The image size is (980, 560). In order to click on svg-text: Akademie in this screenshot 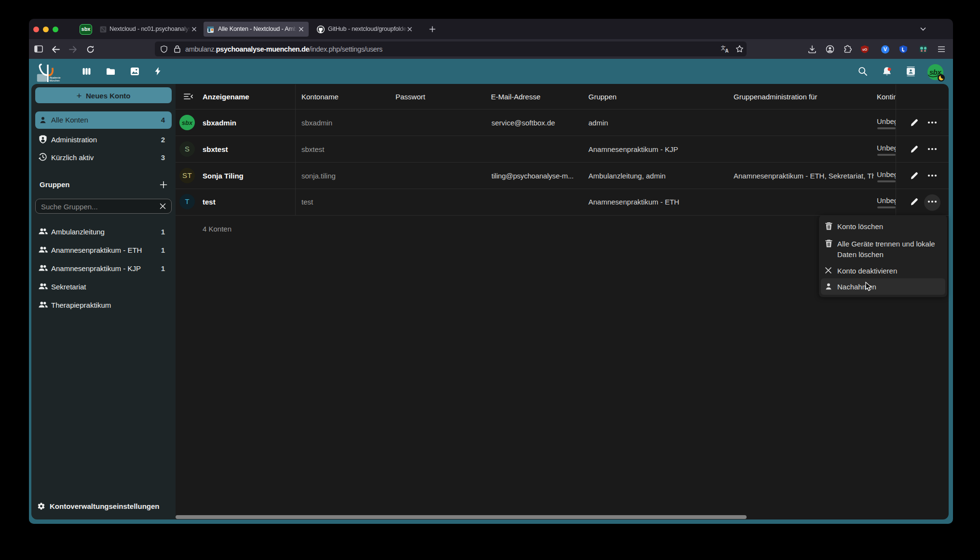, I will do `click(55, 78)`.